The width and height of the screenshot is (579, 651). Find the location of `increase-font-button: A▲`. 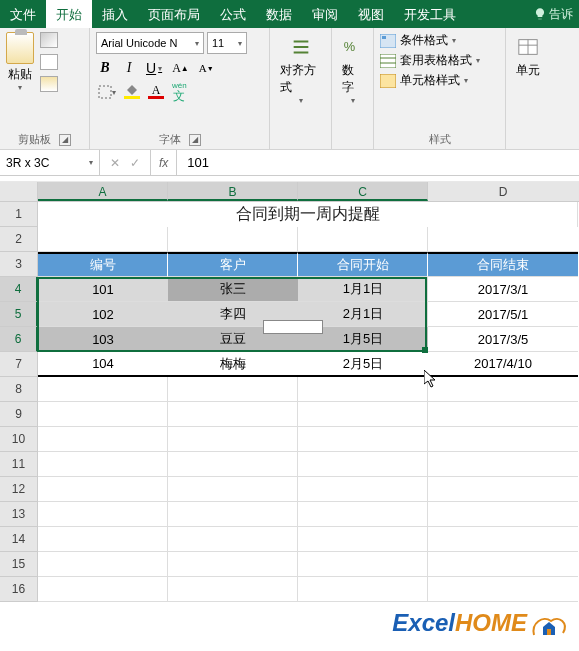

increase-font-button: A▲ is located at coordinates (180, 68).